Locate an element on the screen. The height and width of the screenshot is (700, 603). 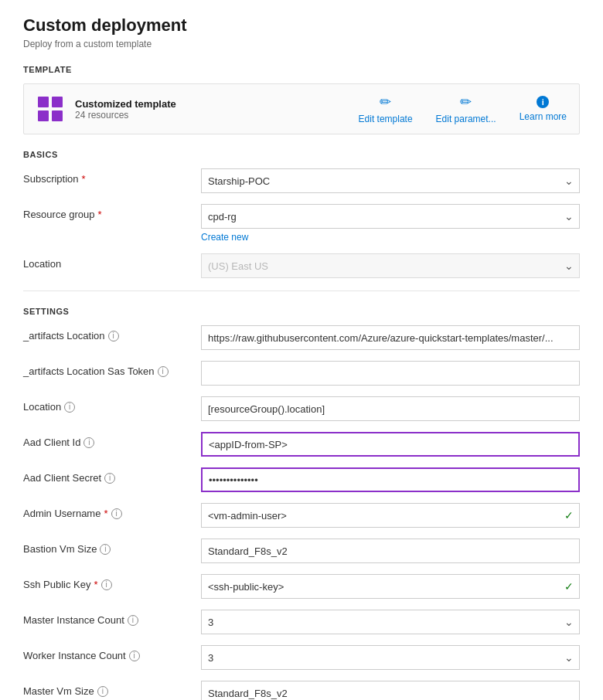
artifacts-location-info-icon: i is located at coordinates (114, 336).